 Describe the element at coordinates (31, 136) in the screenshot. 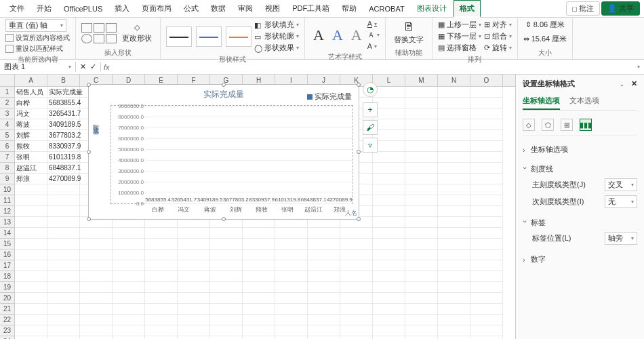

I see `cell: 刘辉` at that location.